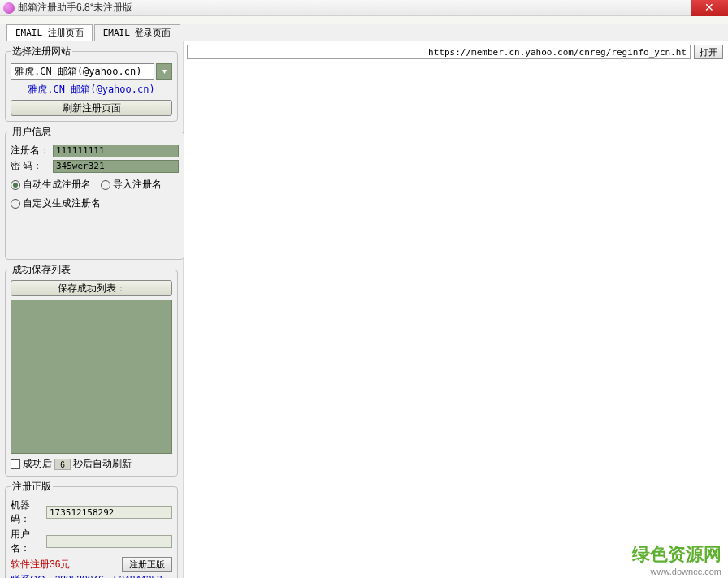  What do you see at coordinates (57, 185) in the screenshot?
I see `radio-auto-label: 自动生成注册名` at bounding box center [57, 185].